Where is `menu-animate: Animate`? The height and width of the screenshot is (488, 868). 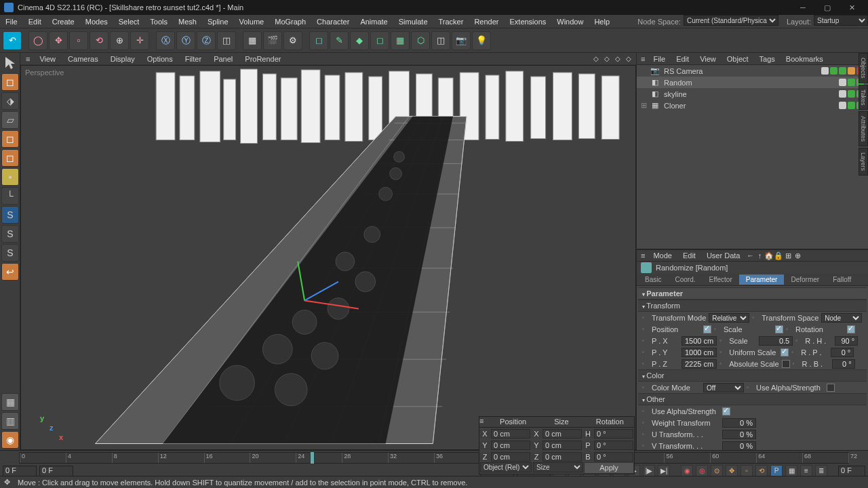 menu-animate: Animate is located at coordinates (374, 22).